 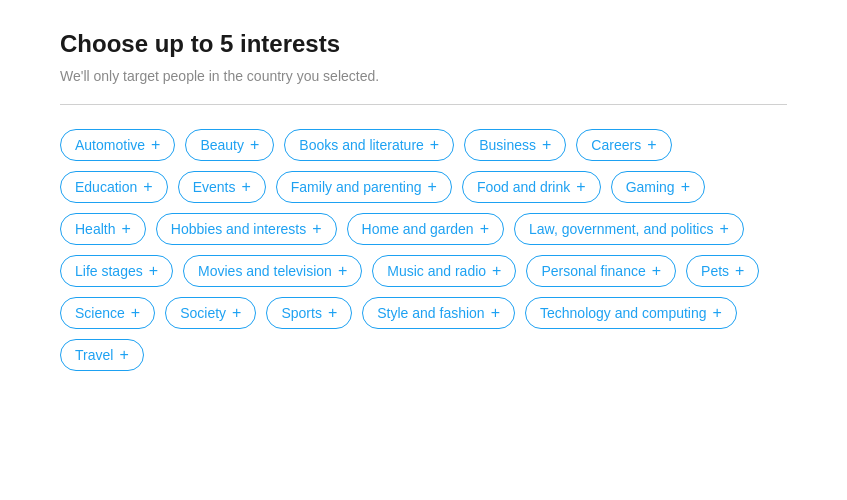 What do you see at coordinates (238, 229) in the screenshot?
I see `interest-label: Hobbies and interests` at bounding box center [238, 229].